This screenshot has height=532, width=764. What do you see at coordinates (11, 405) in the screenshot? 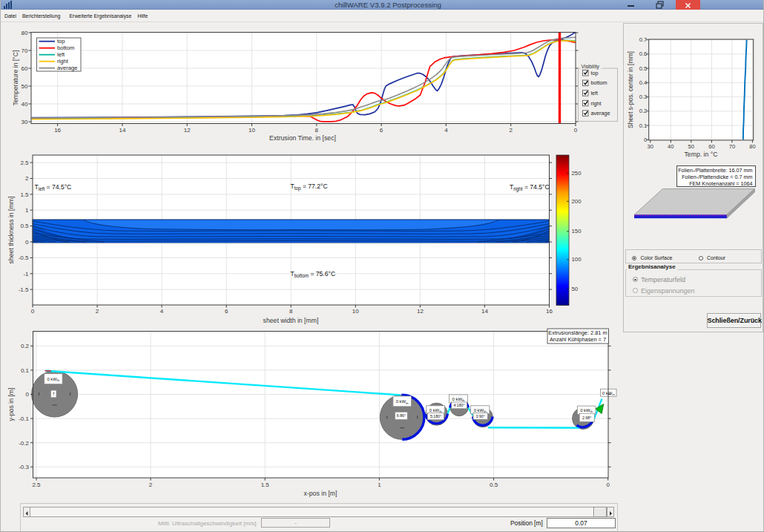
I see `svg-text: y-pos in [m]` at bounding box center [11, 405].